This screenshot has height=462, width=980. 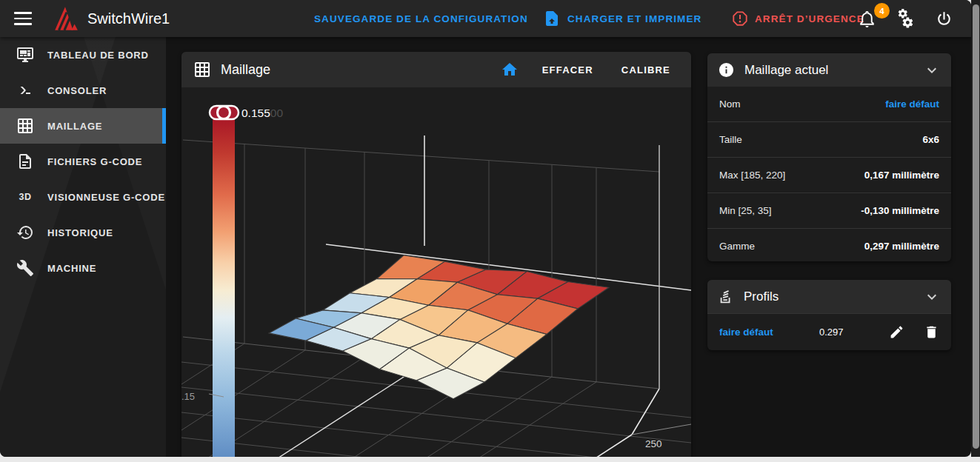 What do you see at coordinates (905, 19) in the screenshot?
I see `cogs-icon` at bounding box center [905, 19].